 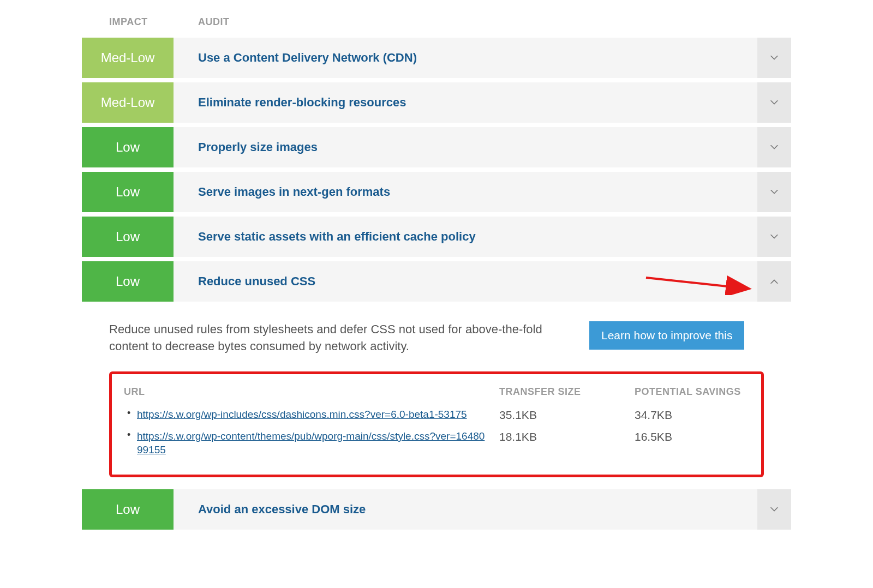 I want to click on audit-row-cdn: Med-Low Use a Content Delivery Network (…, so click(x=436, y=58).